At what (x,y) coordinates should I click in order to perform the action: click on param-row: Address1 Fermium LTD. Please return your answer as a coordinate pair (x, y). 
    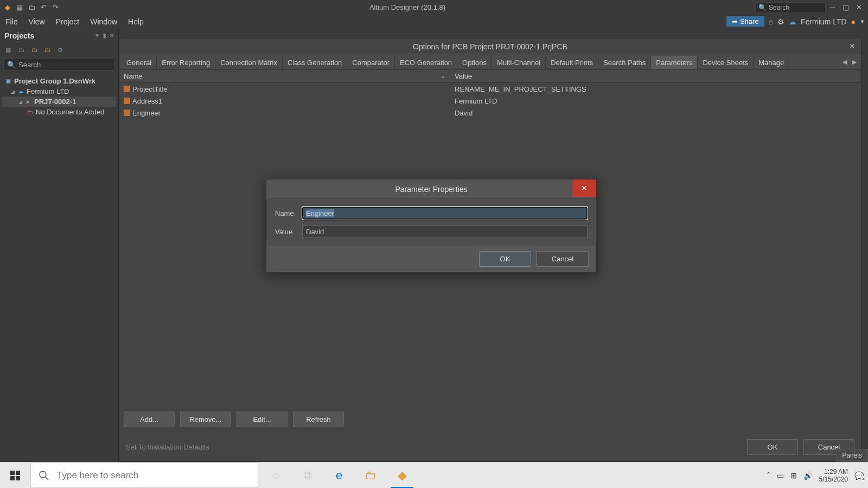
    Looking at the image, I should click on (490, 101).